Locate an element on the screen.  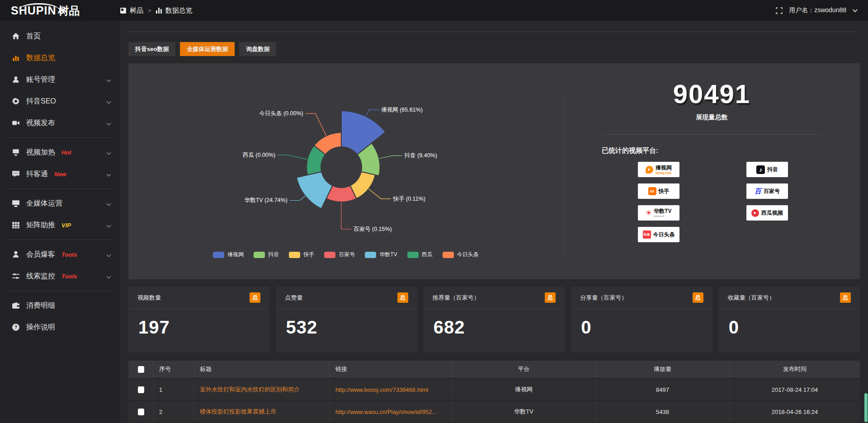
toutiao-logo: 头条 is located at coordinates (647, 235).